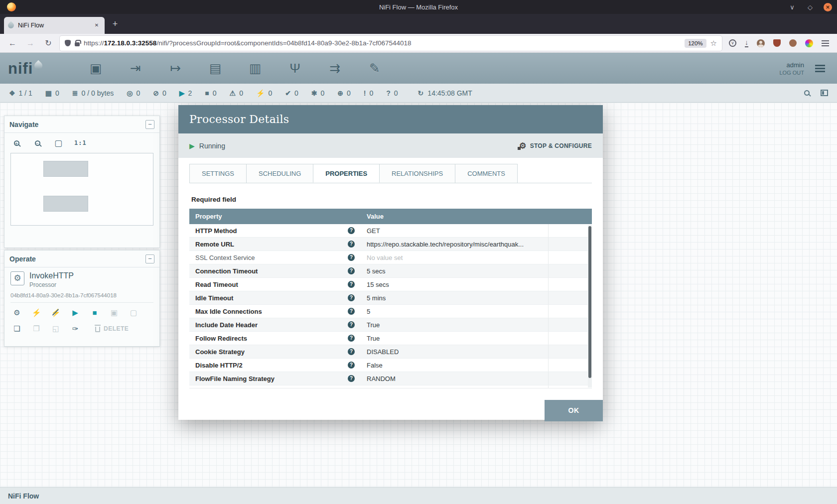  Describe the element at coordinates (761, 43) in the screenshot. I see `account-icon` at that location.